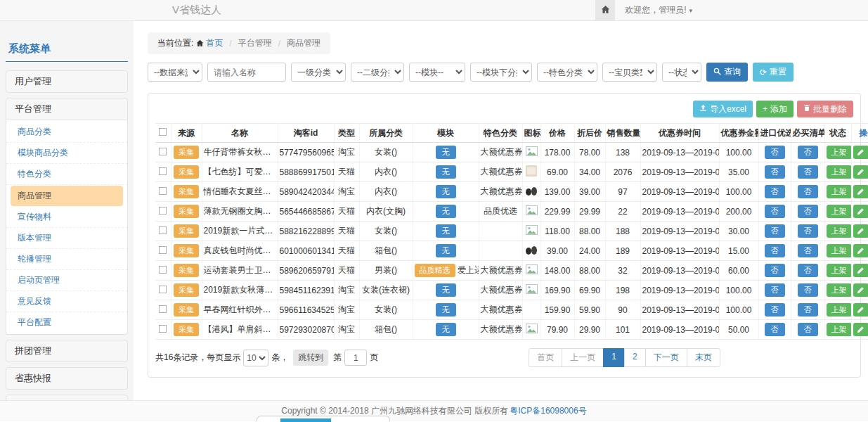 The height and width of the screenshot is (422, 868). Describe the element at coordinates (67, 174) in the screenshot. I see `sidebar-subitem: 特色分类` at that location.